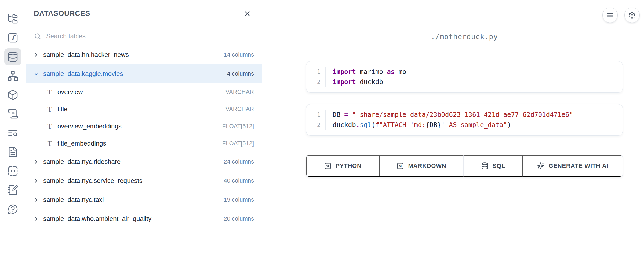 The image size is (644, 267). Describe the element at coordinates (13, 190) in the screenshot. I see `notebook-pen-icon` at that location.